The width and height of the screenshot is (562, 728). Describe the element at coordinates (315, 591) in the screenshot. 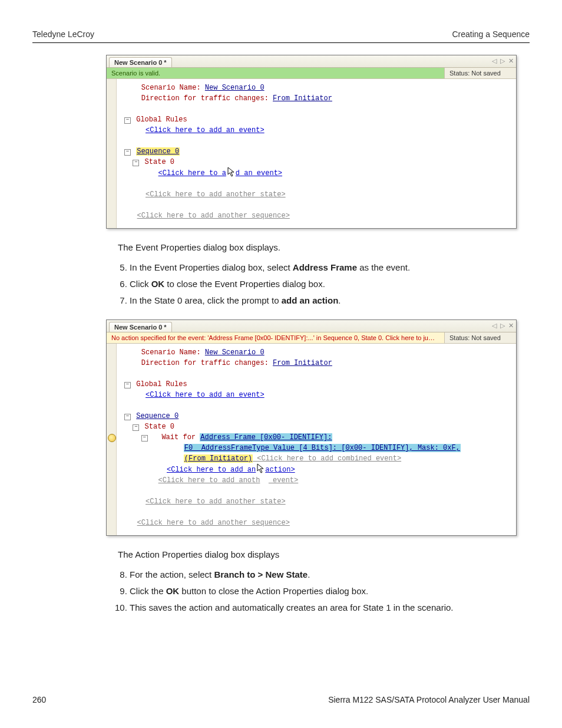

I see `steps-list-2: For the action, select Branch to > New S…` at that location.